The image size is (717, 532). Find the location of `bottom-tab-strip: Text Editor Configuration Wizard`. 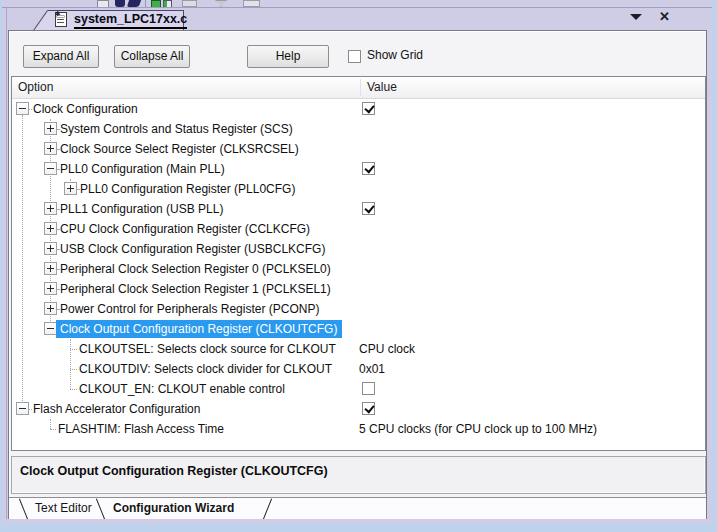

bottom-tab-strip: Text Editor Configuration Wizard is located at coordinates (358, 508).